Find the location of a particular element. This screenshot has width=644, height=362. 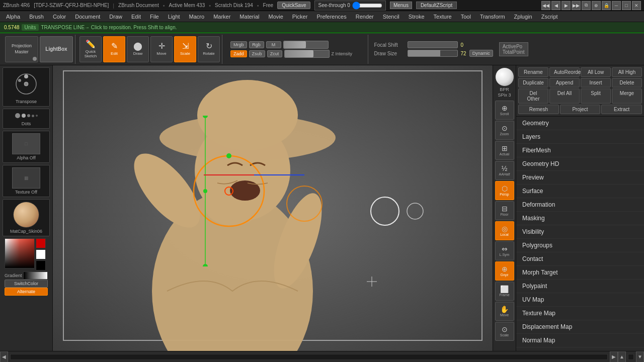

nav-icon-copy: ⧉ is located at coordinates (586, 6).